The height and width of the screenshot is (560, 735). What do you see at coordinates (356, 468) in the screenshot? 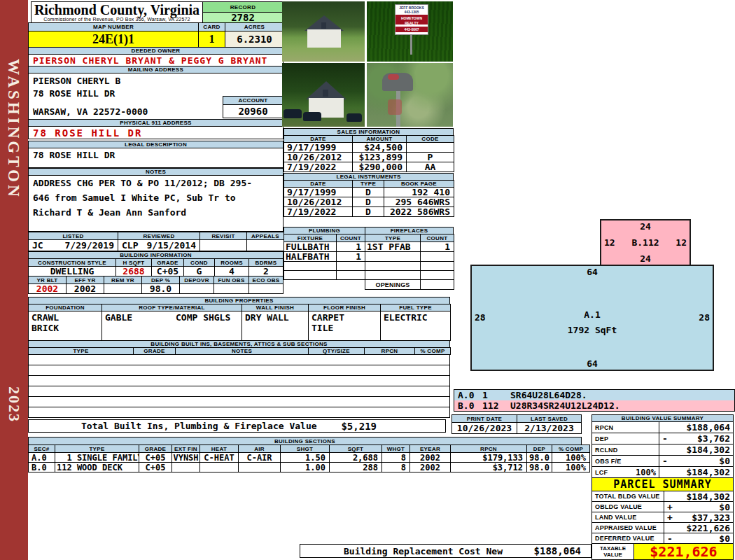
I see `bs-sqft: 288` at bounding box center [356, 468].